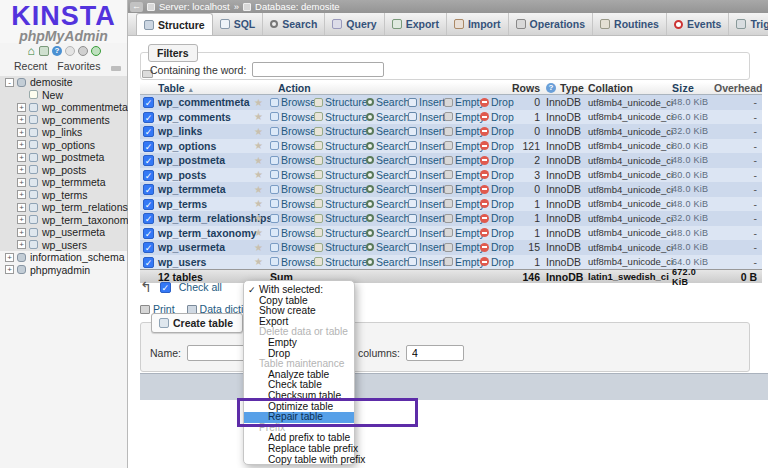 The image size is (768, 468). I want to click on check-all-label: Check all, so click(200, 287).